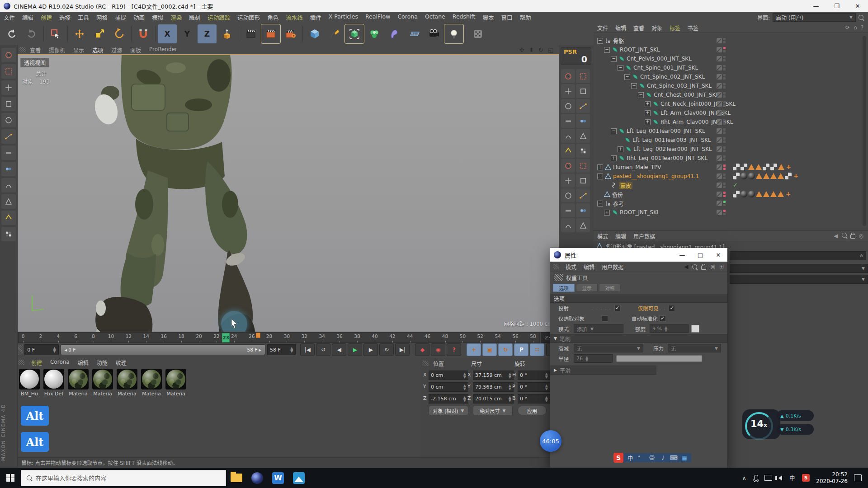  Describe the element at coordinates (614, 59) in the screenshot. I see `collapse-icon: −` at that location.